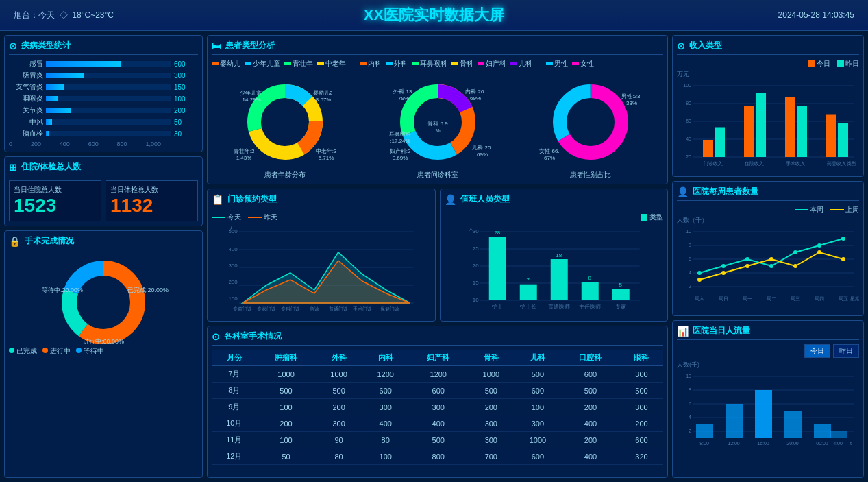 The image size is (868, 482). Describe the element at coordinates (437, 255) in the screenshot. I see `mid-charts-row: 📋 门诊预约类型 今天 昨天 500 400 300 200 100` at that location.